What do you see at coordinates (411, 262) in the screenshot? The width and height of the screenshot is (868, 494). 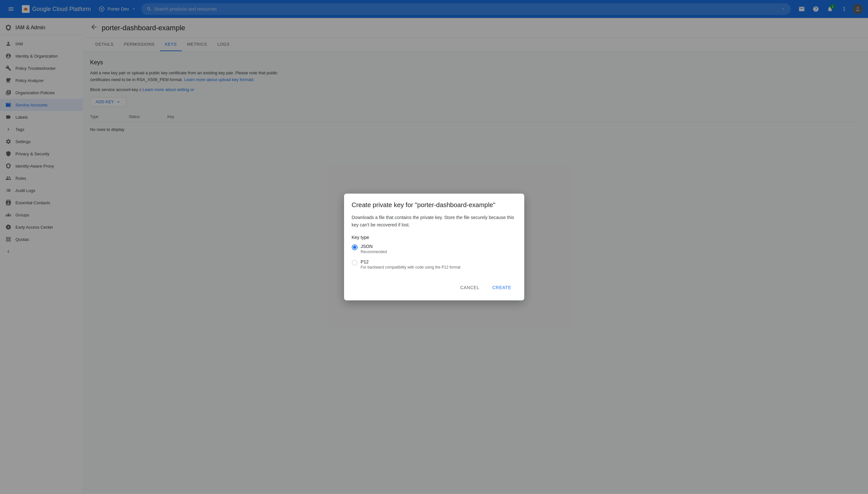 I see `p12-label: P12` at bounding box center [411, 262].